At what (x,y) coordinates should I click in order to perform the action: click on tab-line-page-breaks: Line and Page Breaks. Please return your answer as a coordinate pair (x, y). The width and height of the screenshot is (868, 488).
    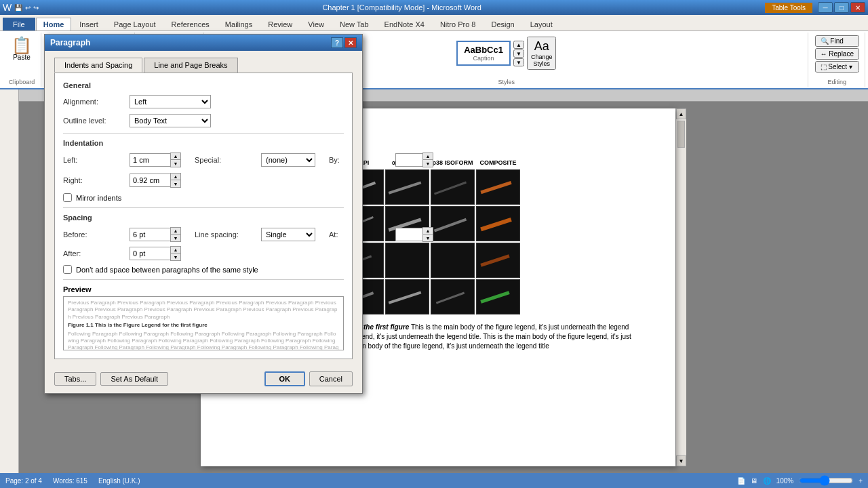
    Looking at the image, I should click on (191, 65).